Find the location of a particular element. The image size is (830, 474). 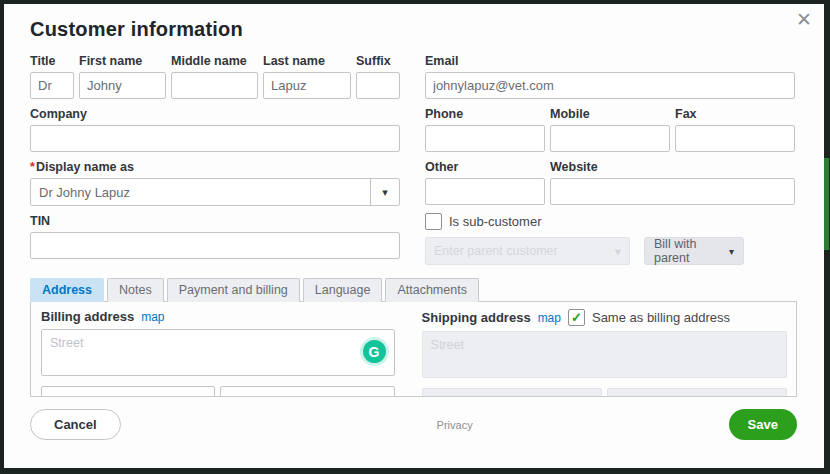

billing-address-section: Billing address map G is located at coordinates (218, 353).